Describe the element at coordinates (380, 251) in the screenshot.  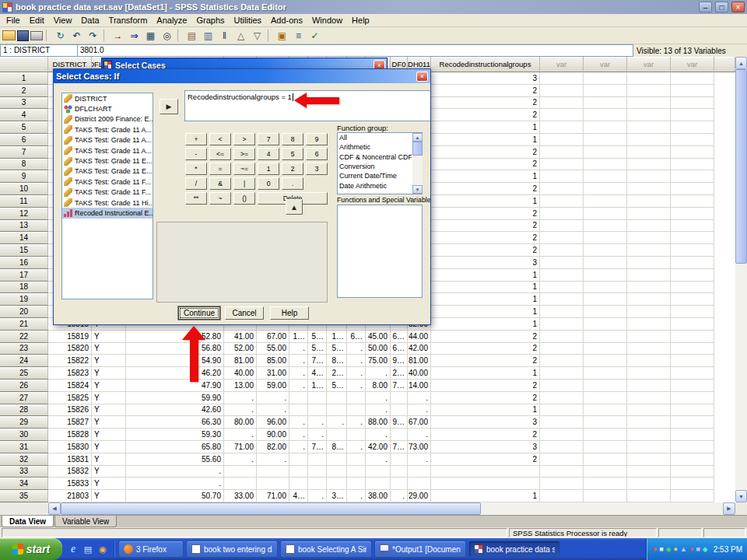
I see `functions-list` at that location.